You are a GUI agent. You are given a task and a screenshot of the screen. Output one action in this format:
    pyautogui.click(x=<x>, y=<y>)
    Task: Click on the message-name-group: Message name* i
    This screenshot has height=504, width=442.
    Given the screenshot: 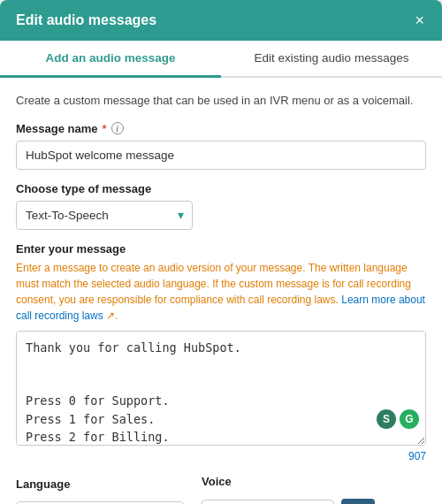 What is the action you would take?
    pyautogui.click(x=221, y=146)
    